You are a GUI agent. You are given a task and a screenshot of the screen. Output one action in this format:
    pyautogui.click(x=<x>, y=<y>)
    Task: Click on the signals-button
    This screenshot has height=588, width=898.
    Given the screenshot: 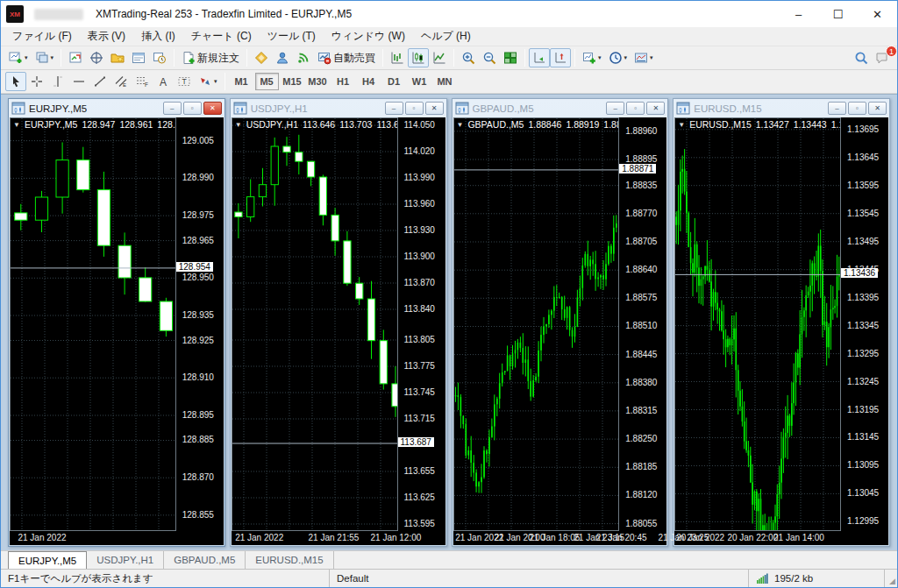 What is the action you would take?
    pyautogui.click(x=303, y=58)
    